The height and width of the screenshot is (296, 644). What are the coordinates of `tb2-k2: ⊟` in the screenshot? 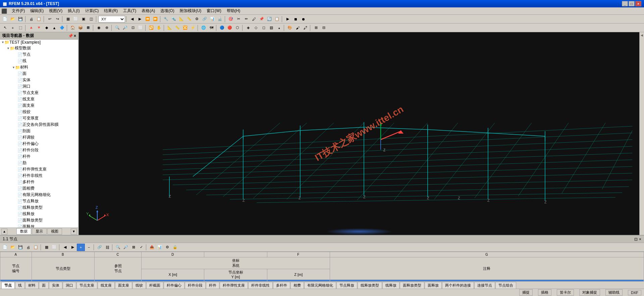 It's located at (324, 28).